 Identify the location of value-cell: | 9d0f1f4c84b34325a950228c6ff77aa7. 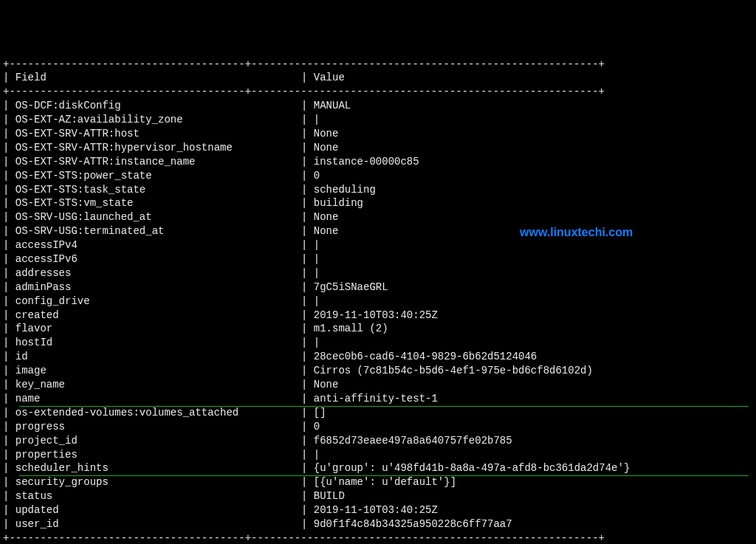
(515, 524).